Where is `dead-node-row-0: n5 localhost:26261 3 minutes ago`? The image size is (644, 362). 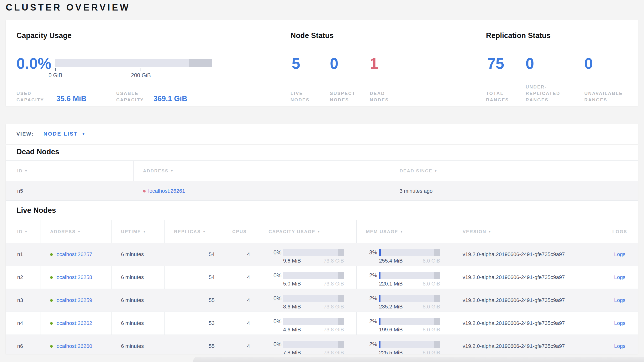 dead-node-row-0: n5 localhost:26261 3 minutes ago is located at coordinates (322, 191).